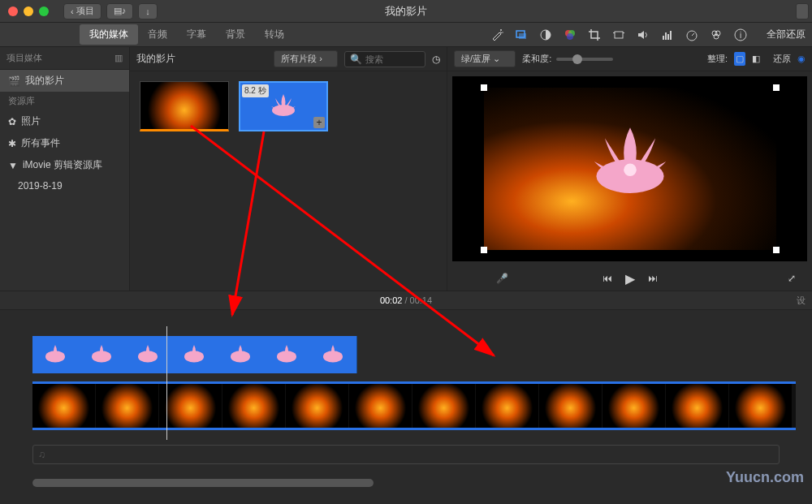 The width and height of the screenshot is (812, 504). Describe the element at coordinates (184, 106) in the screenshot. I see `clip-thumbnail-fire` at that location.